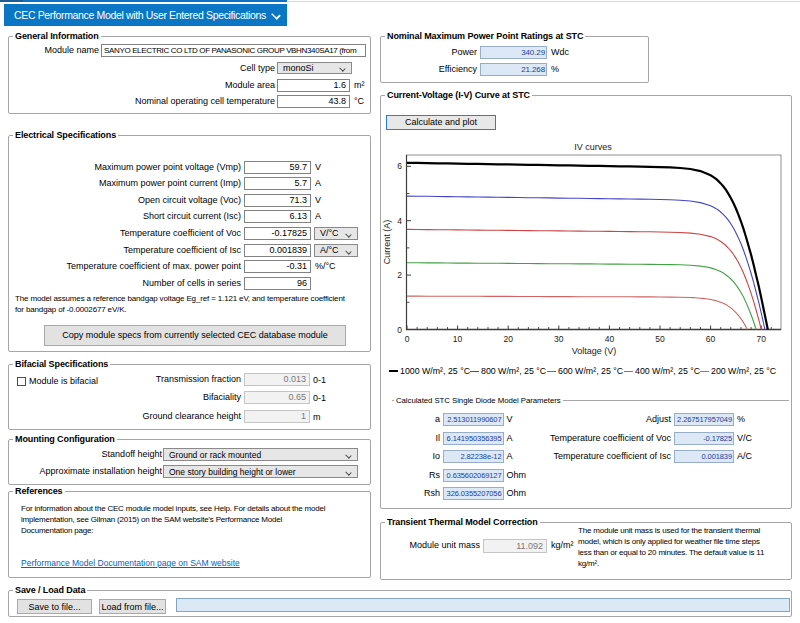  I want to click on svg-text: 30, so click(559, 339).